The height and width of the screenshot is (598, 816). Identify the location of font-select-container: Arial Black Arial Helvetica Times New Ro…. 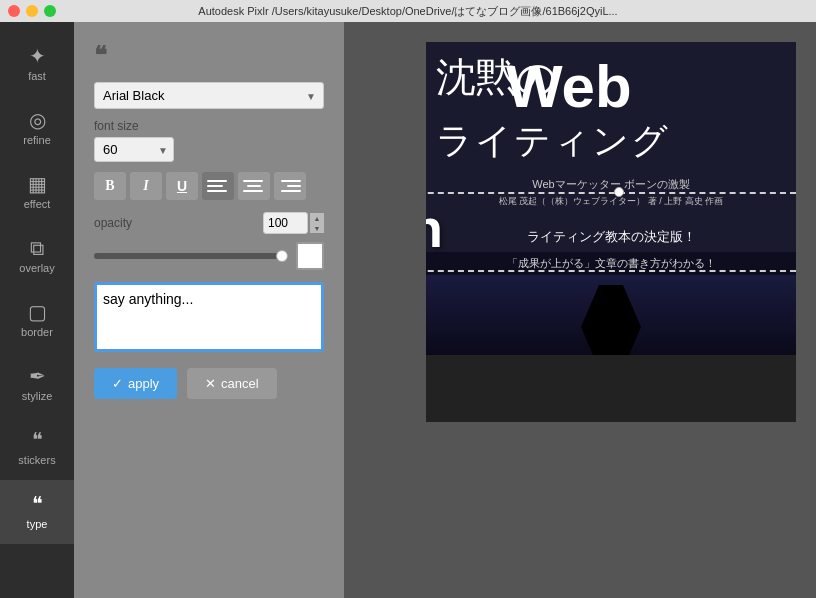
(209, 96).